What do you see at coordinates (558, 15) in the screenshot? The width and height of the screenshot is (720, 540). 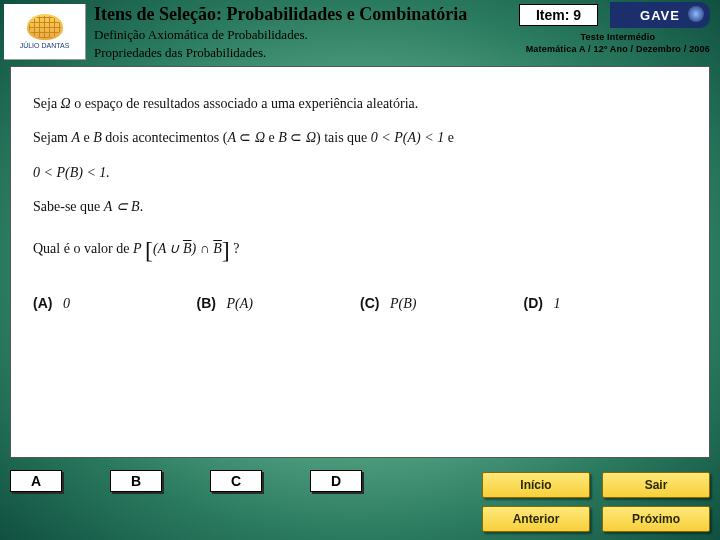 I see `item-badge: Item: 9` at bounding box center [558, 15].